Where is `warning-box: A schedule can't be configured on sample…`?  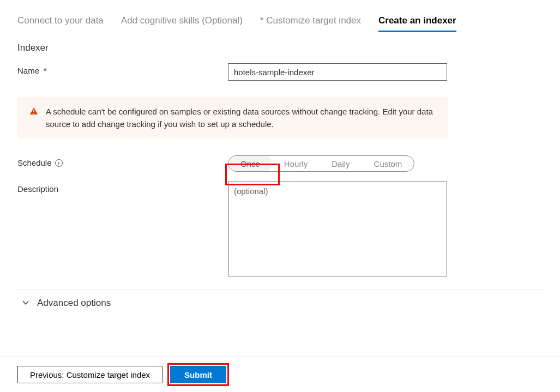
warning-box: A schedule can't be configured on sample… is located at coordinates (233, 118).